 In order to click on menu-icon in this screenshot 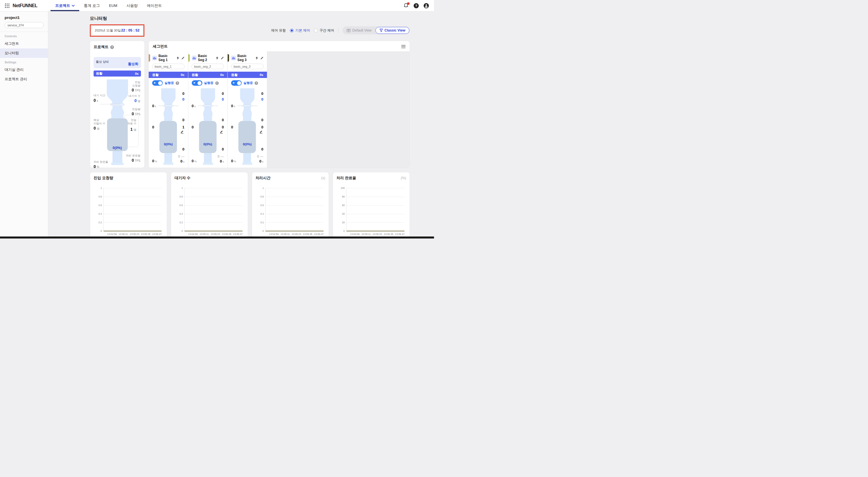, I will do `click(404, 46)`.